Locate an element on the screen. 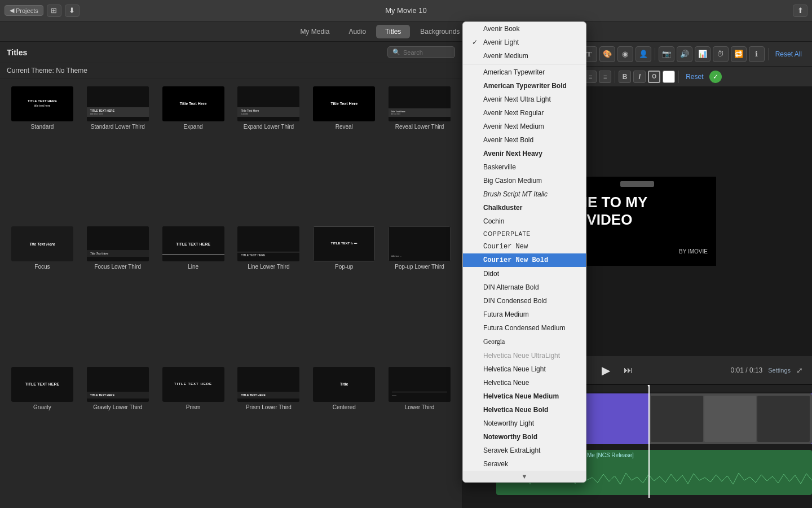  font-option-helvetica-neue-bold: Helvetica Neue Bold is located at coordinates (524, 410).